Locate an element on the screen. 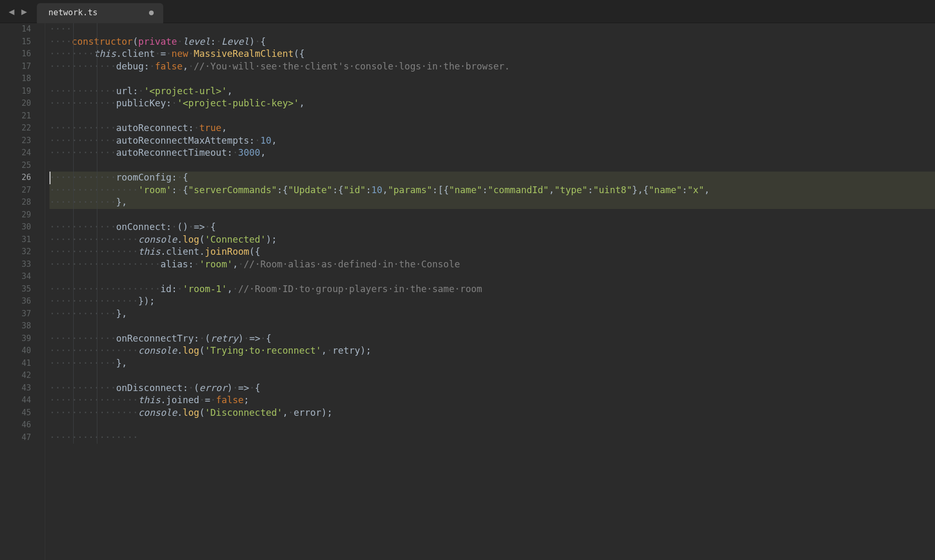  code-line: ················console.log('Trying·to·r… is located at coordinates (492, 351).